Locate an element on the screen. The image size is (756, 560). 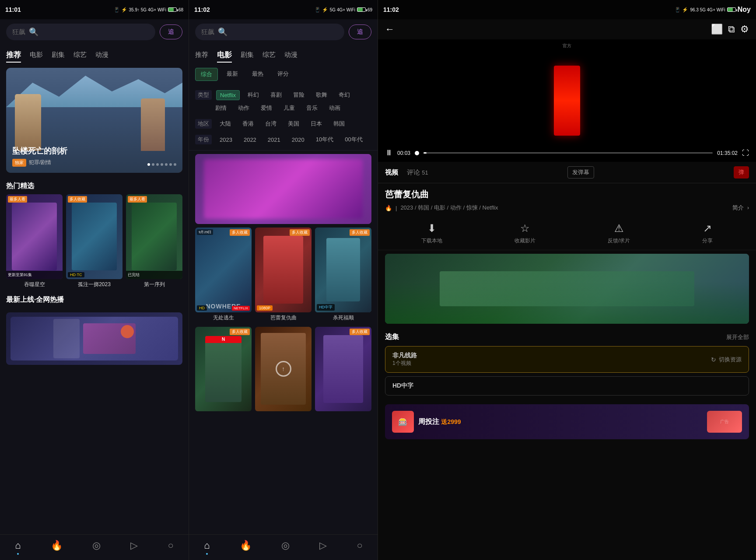
download-btn: ⬇ 下载本地 is located at coordinates (432, 234).